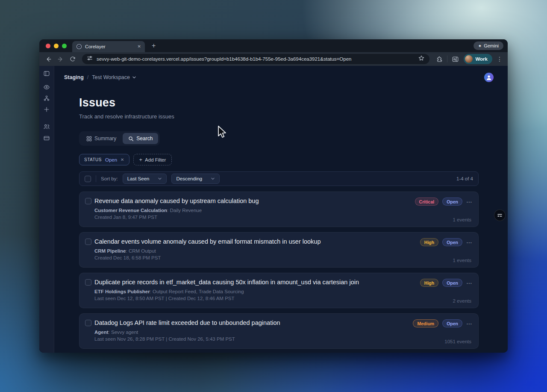 This screenshot has width=547, height=392. Describe the element at coordinates (101, 139) in the screenshot. I see `tab-summary: Summary` at that location.